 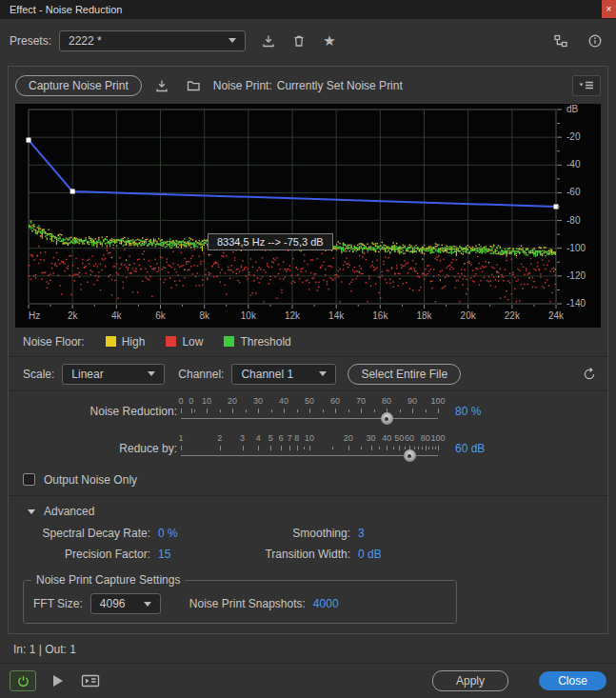 I want to click on close-button: Close, so click(x=573, y=681).